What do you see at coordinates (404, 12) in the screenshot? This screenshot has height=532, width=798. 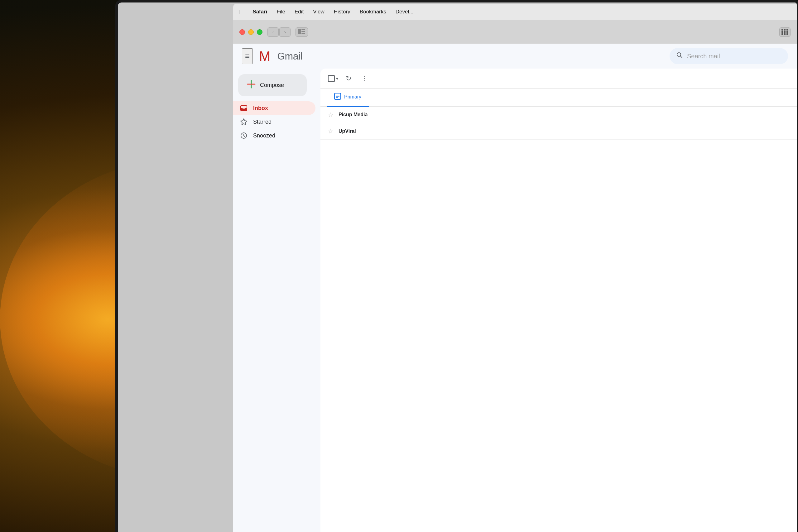 I see `menubar-develop: Devel...` at bounding box center [404, 12].